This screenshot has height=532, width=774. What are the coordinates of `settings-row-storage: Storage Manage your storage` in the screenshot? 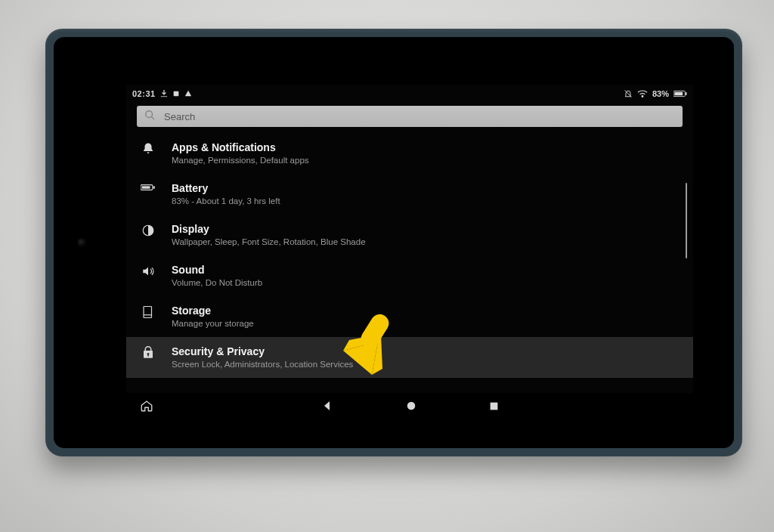 It's located at (410, 317).